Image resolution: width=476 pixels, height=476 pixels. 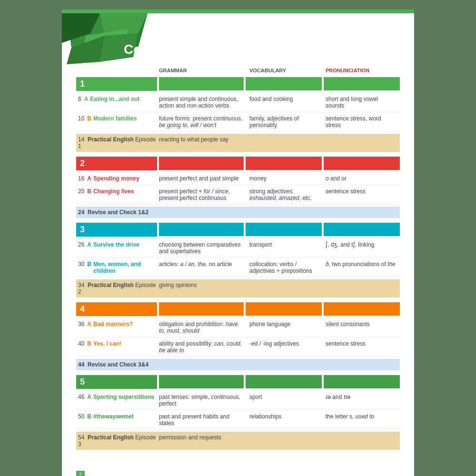 What do you see at coordinates (117, 84) in the screenshot?
I see `unit-number-1: 1` at bounding box center [117, 84].